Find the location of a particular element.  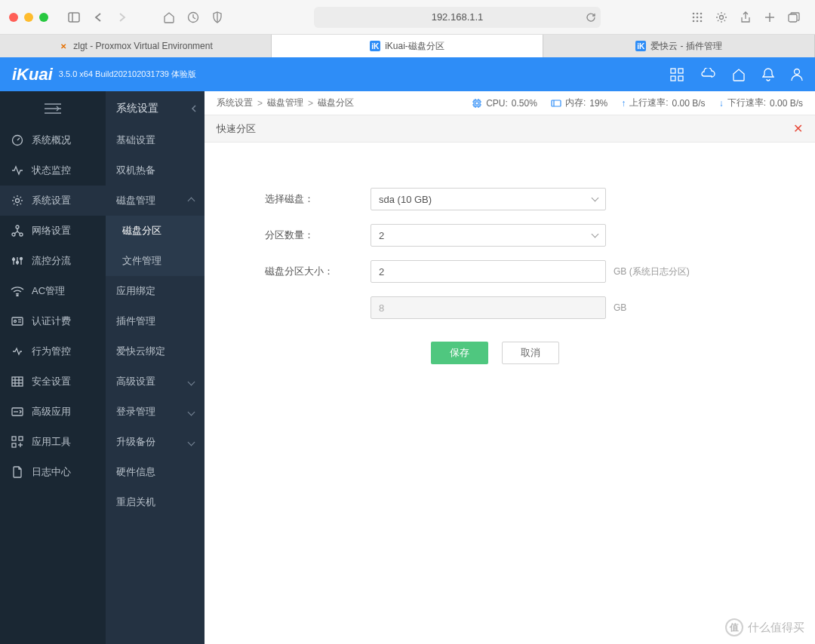

bell-icon is located at coordinates (768, 75).